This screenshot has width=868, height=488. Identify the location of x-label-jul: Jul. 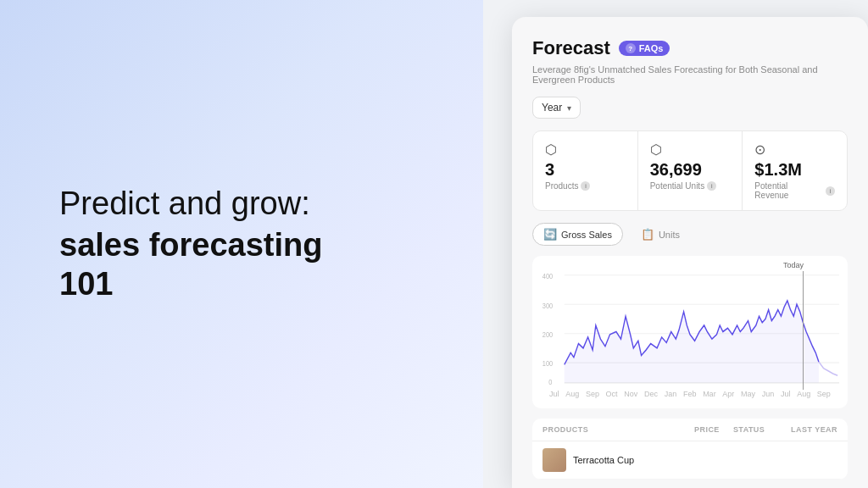
(554, 394).